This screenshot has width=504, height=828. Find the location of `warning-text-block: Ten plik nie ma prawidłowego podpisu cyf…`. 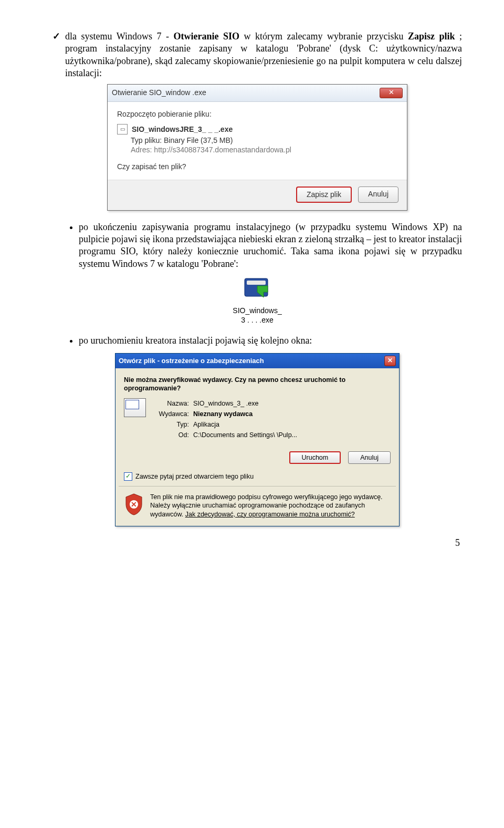

warning-text-block: Ten plik nie ma prawidłowego podpisu cyf… is located at coordinates (270, 505).